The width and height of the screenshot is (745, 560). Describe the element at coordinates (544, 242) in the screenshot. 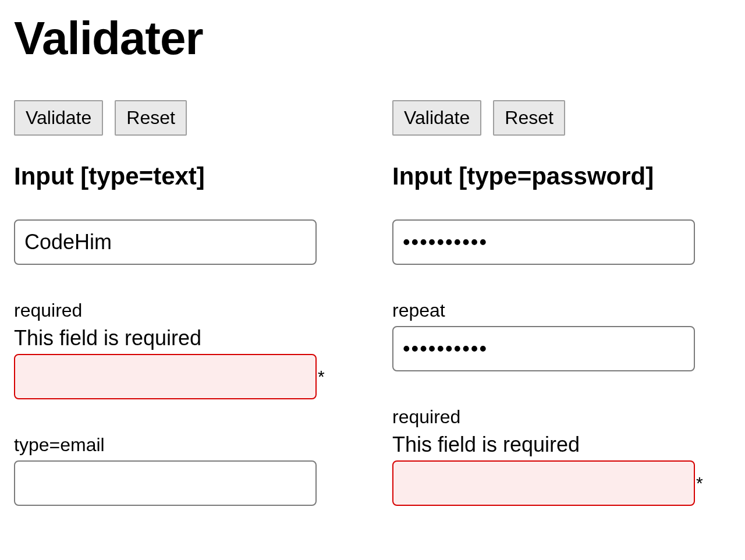

I see `password-input` at that location.